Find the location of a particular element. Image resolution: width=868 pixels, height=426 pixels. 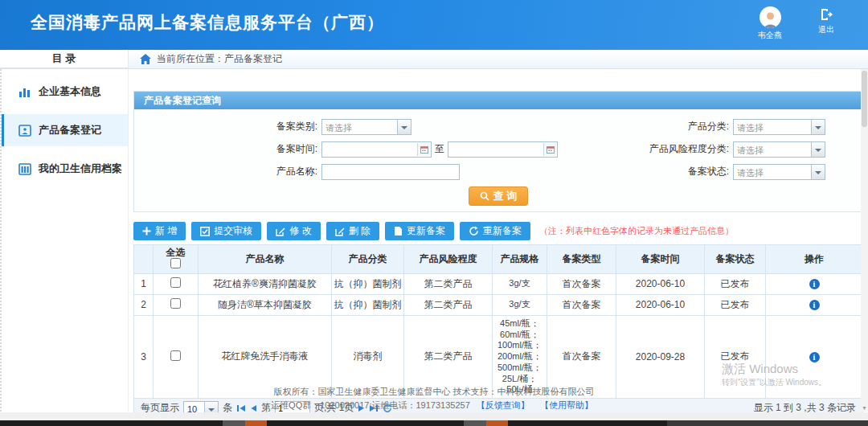

filing-status-label: 备案状态: is located at coordinates (653, 172).